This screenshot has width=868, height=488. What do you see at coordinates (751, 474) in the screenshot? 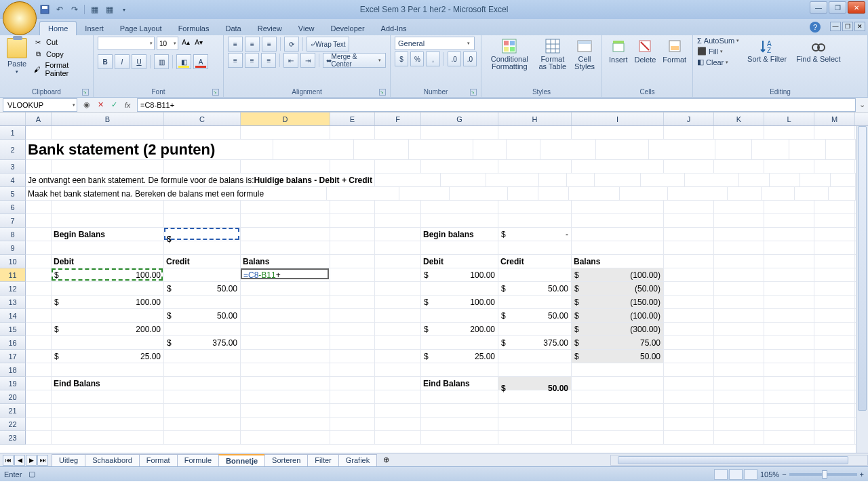
I see `page-break-view-button` at bounding box center [751, 474].